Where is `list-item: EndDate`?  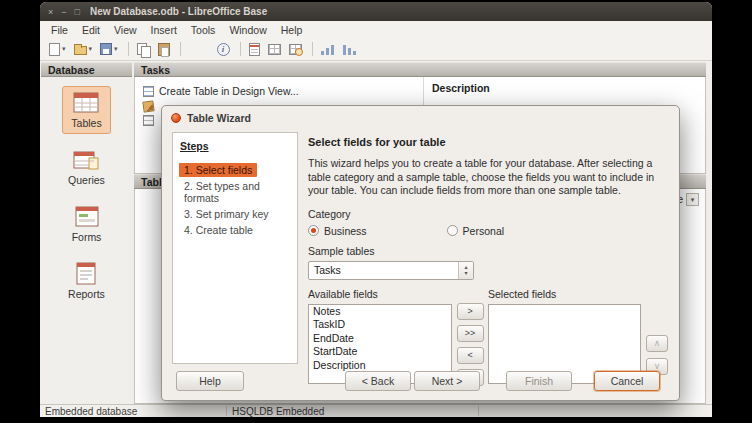 list-item: EndDate is located at coordinates (380, 339).